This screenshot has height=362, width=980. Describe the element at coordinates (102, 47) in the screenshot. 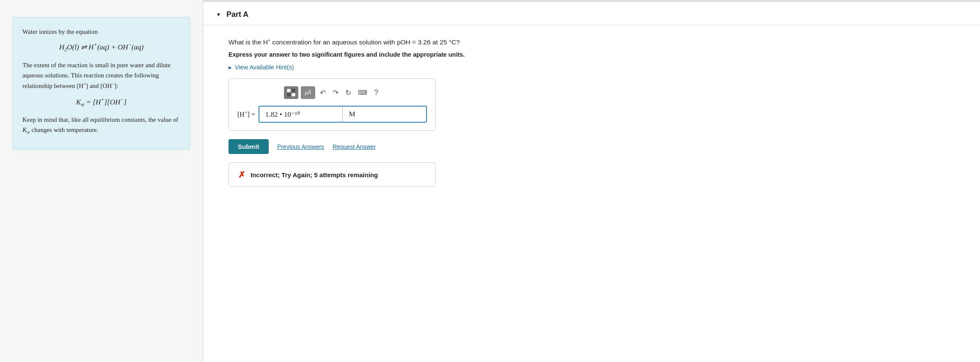

I see `equation1: H2O(l) ⇌ H+(aq) + OH−(aq)` at that location.